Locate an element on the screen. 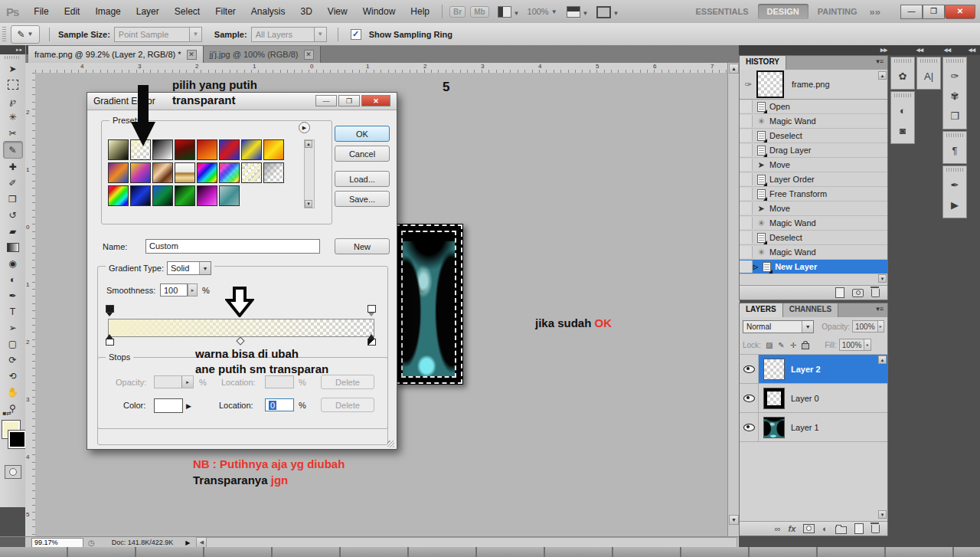 This screenshot has height=557, width=980. magic-wand-tool: ✳ is located at coordinates (13, 116).